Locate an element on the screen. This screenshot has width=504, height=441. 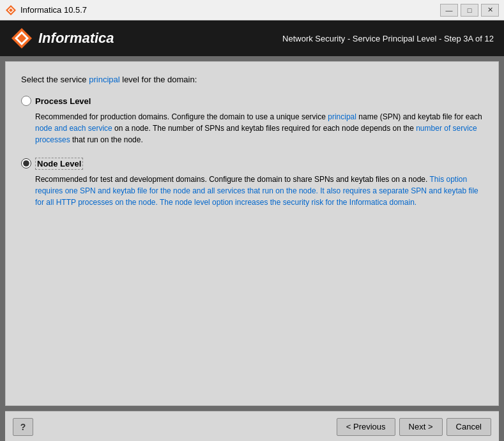
principal-link: principal is located at coordinates (104, 79).